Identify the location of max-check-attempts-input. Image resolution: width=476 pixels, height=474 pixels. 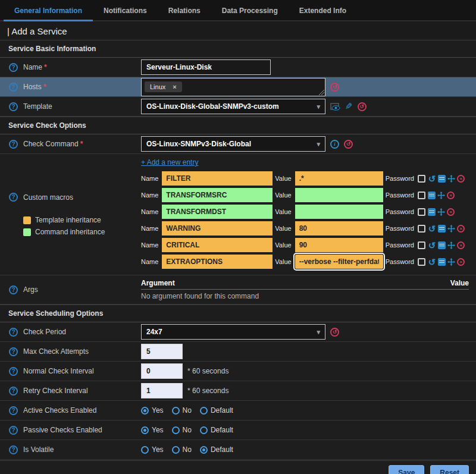
(162, 351).